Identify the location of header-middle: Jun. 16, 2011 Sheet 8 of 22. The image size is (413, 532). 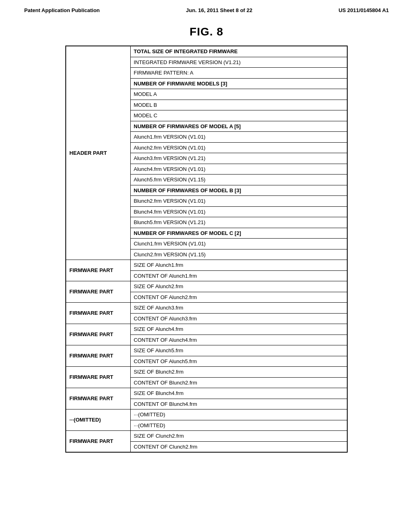
(219, 10).